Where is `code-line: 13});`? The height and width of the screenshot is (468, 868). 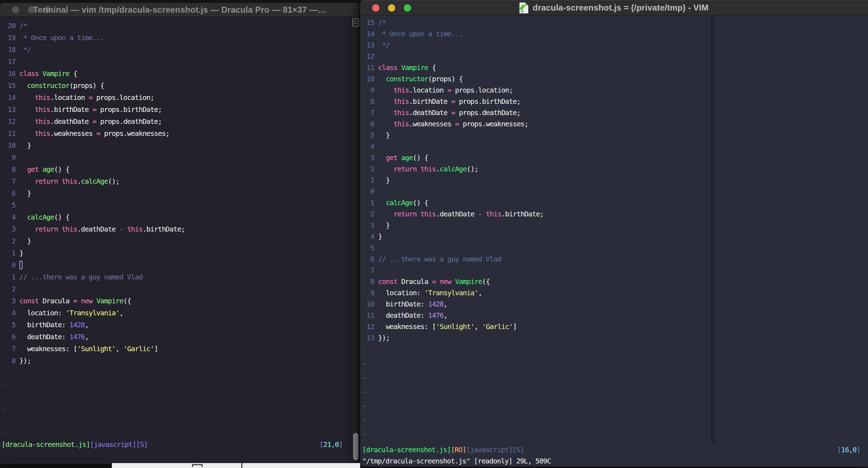 code-line: 13}); is located at coordinates (614, 338).